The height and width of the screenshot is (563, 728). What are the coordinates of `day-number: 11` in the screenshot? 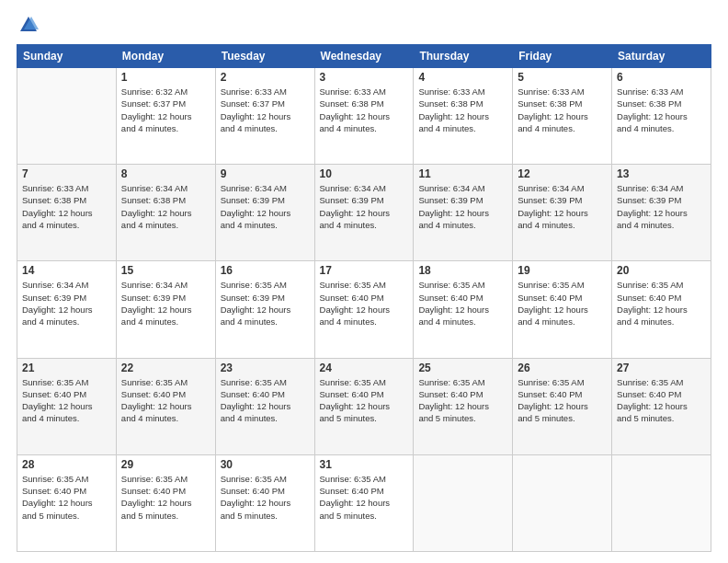 It's located at (463, 174).